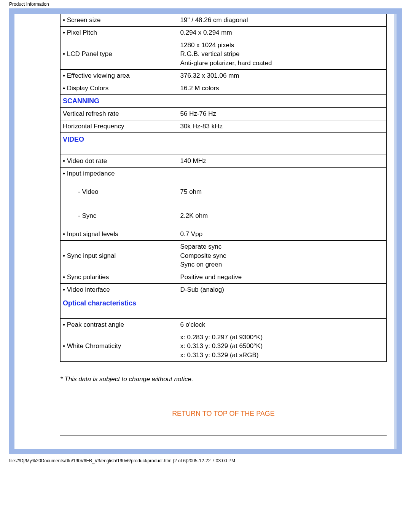  I want to click on spec-value: 1280 x 1024 pixelsR.G.B. vertical stripe…, so click(282, 54).